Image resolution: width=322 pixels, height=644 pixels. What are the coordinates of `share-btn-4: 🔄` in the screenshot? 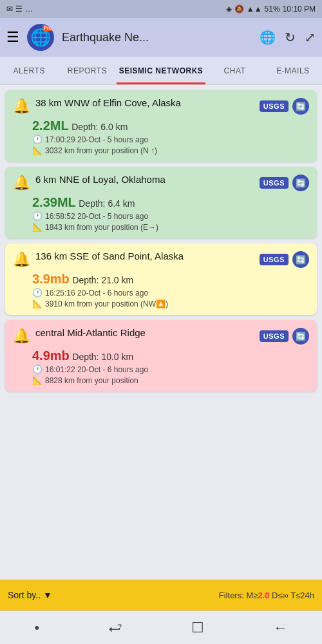 It's located at (301, 336).